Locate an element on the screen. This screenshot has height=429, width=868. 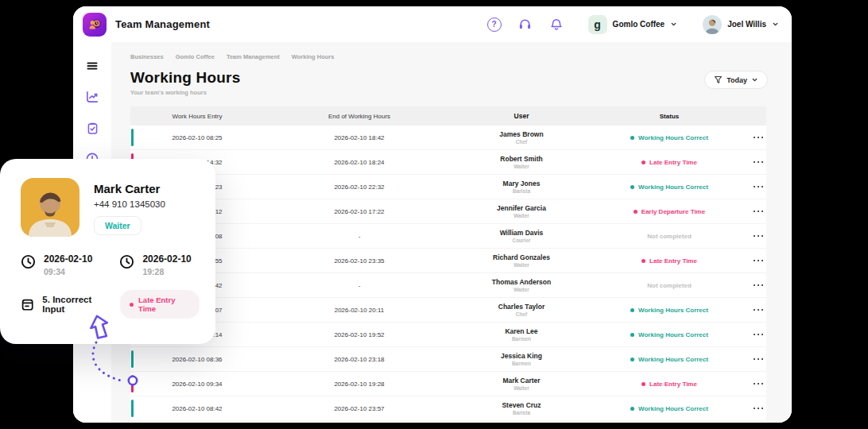
table-row: 2026-02-10 08:36 2026-02-10 23:18 Jessic… is located at coordinates (448, 359).